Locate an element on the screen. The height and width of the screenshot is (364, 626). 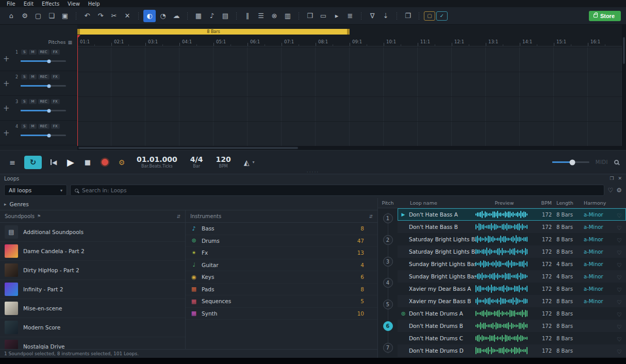
genres-section: ▸ Genres is located at coordinates (189, 204).